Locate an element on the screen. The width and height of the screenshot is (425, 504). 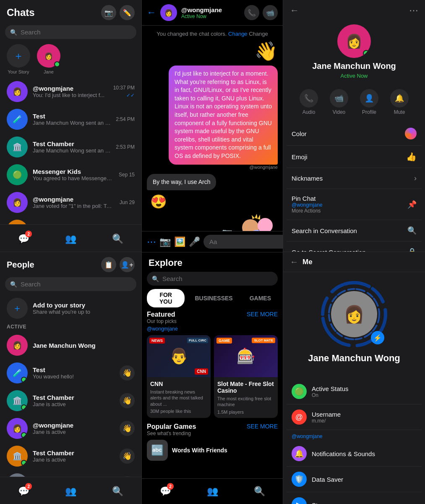
chats-search-input is located at coordinates (76, 32).